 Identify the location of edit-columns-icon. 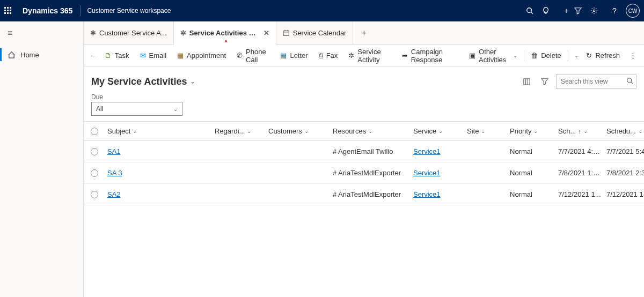
(526, 81).